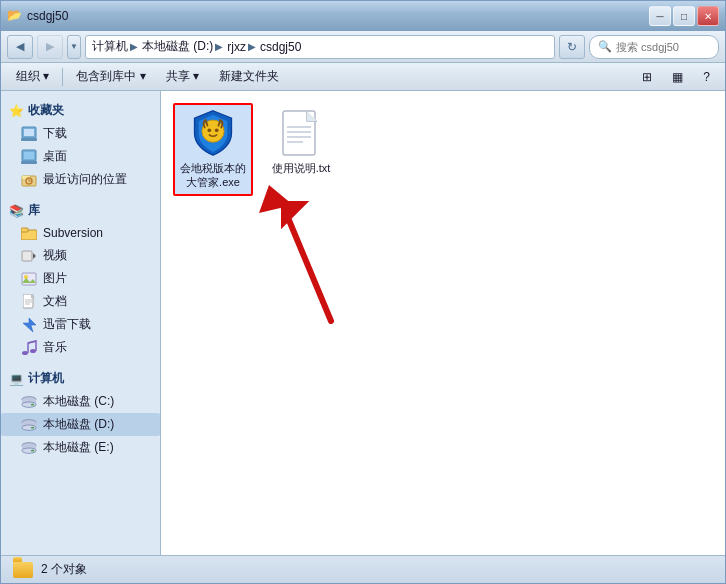  What do you see at coordinates (80, 302) in the screenshot?
I see `sidebar-item-docs: 文档` at bounding box center [80, 302].